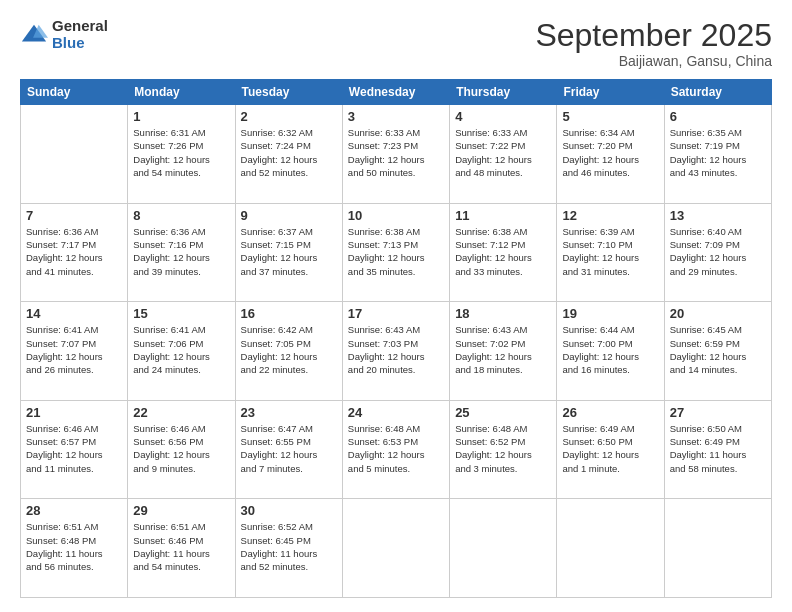 This screenshot has width=792, height=612. I want to click on calendar-cell: 2Sunrise: 6:32 AM Sunset: 7:24 PM Daylig…, so click(288, 154).